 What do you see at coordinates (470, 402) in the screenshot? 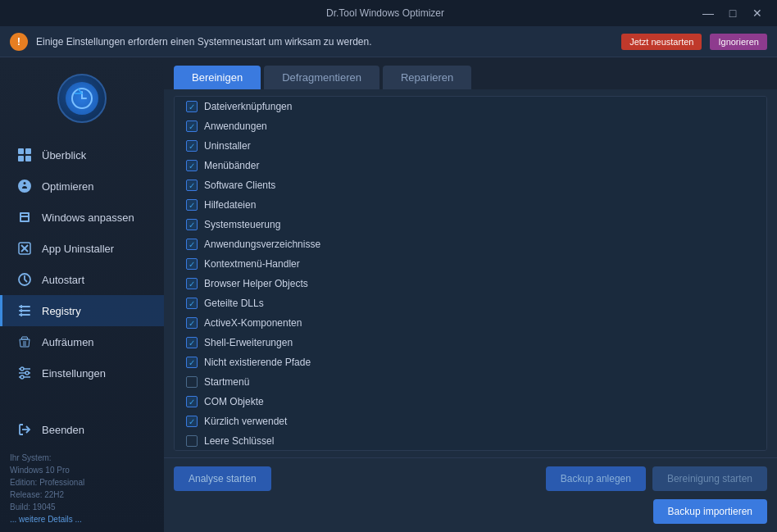
I see `list-item: ✓COM Objekte` at bounding box center [470, 402].